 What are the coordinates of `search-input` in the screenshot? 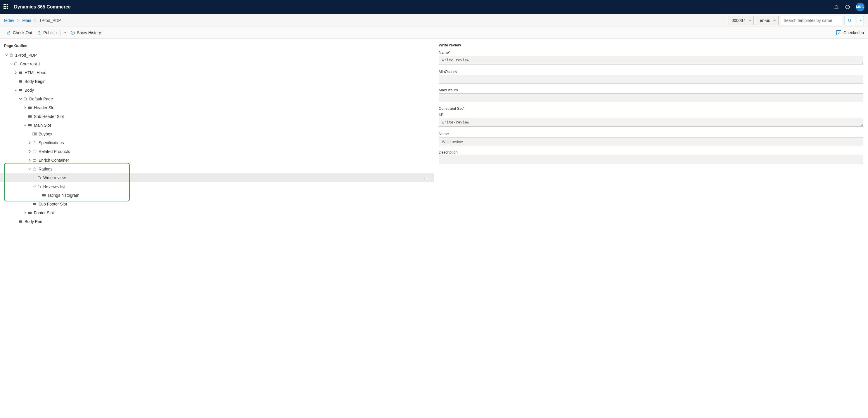 It's located at (812, 21).